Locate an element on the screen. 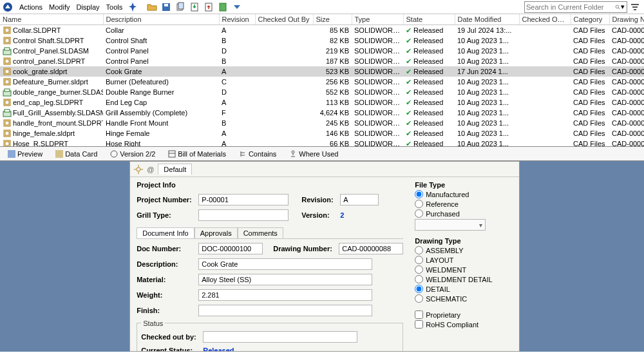 This screenshot has width=644, height=353. card-tab-default: Default is located at coordinates (175, 169).